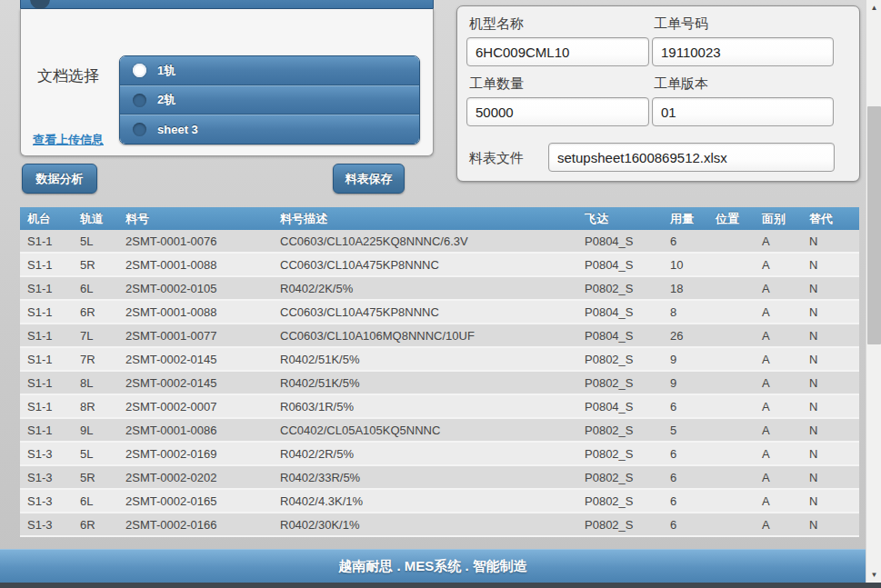 The image size is (881, 588). I want to click on sheet-radio-group: 1轨 2轨 sheet 3, so click(269, 100).